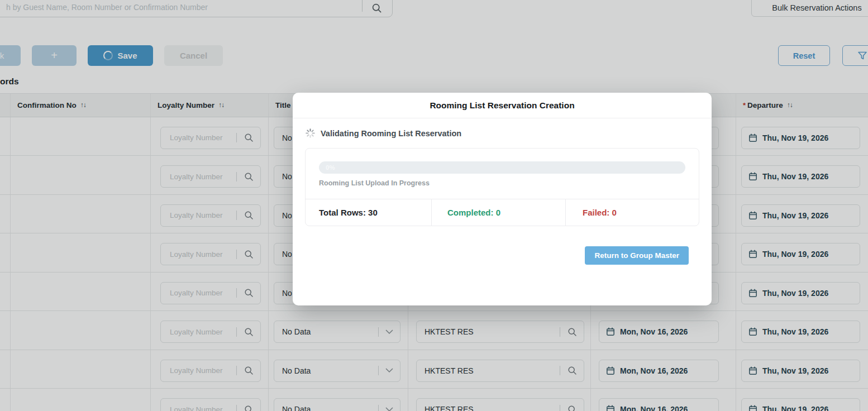  What do you see at coordinates (499, 212) in the screenshot?
I see `completed-stat: Completed: 0` at bounding box center [499, 212].